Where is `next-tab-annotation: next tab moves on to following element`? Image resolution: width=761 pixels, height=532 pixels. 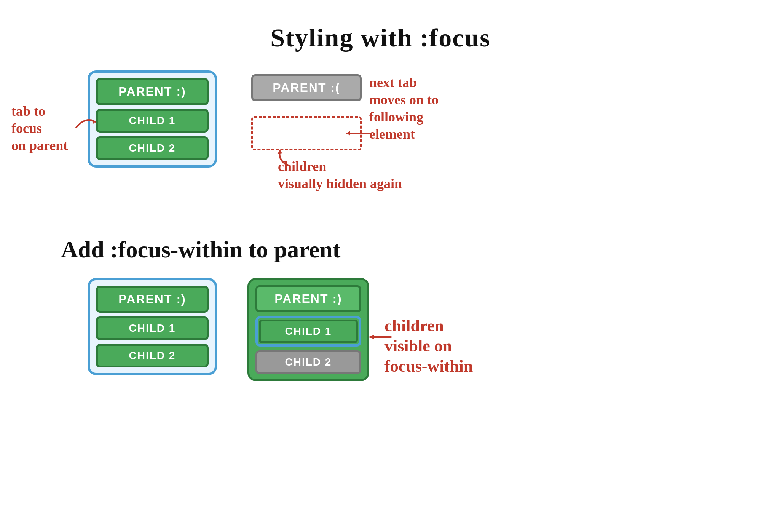 next-tab-annotation: next tab moves on to following element is located at coordinates (404, 109).